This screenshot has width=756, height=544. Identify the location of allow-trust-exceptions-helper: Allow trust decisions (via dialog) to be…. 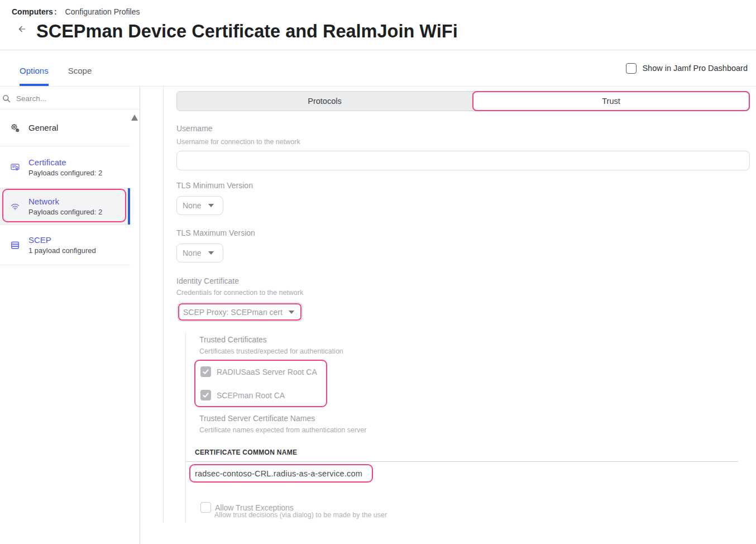
(485, 515).